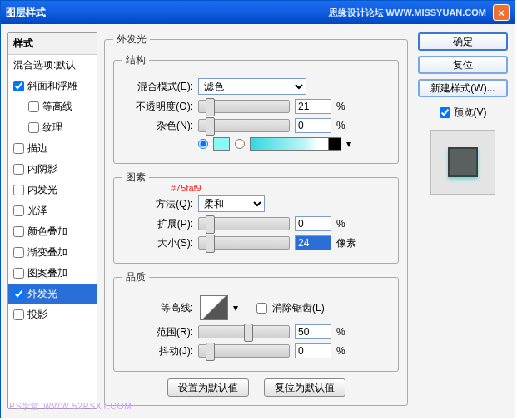  Describe the element at coordinates (52, 231) in the screenshot. I see `style-item-7: 颜色叠加` at that location.